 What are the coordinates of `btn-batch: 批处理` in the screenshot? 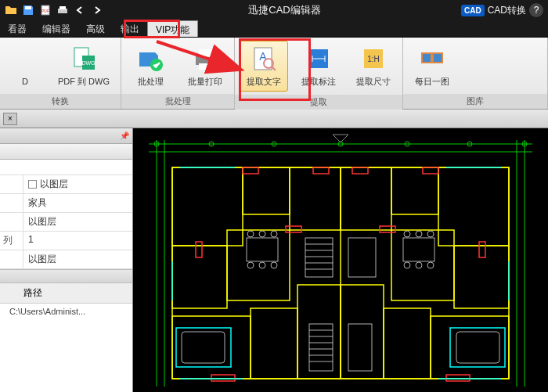 It's located at (150, 66).